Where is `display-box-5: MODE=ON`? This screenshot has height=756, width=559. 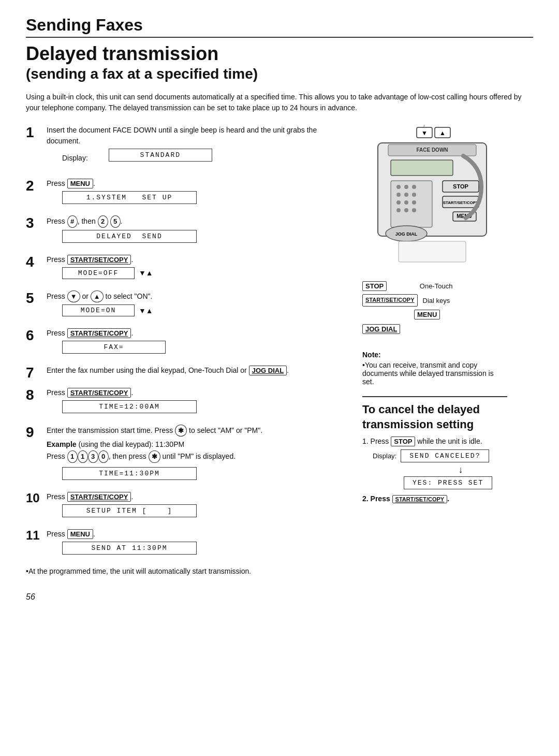 display-box-5: MODE=ON is located at coordinates (98, 311).